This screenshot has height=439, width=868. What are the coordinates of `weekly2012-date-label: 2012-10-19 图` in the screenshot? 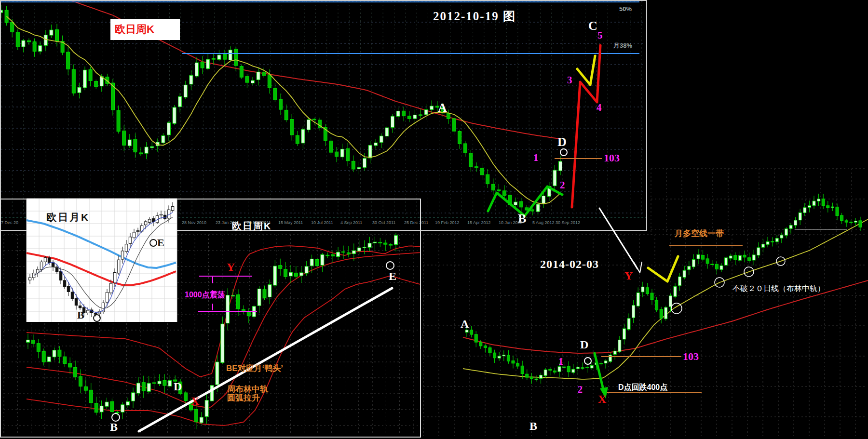 It's located at (475, 16).